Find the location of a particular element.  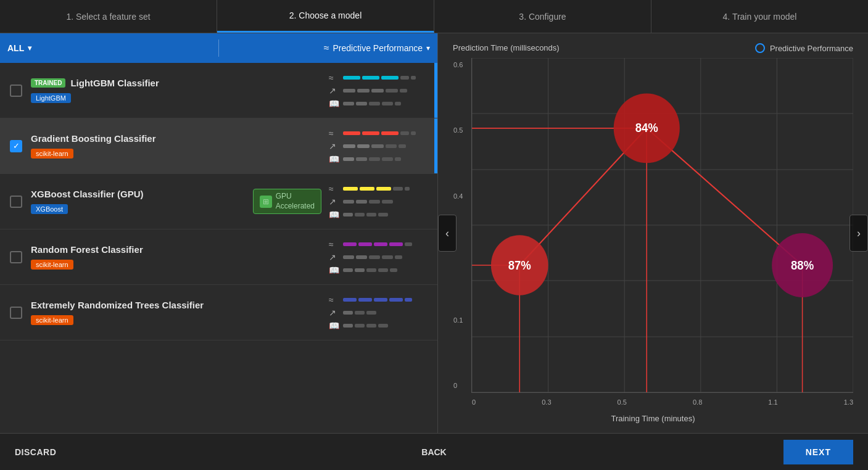

bar-row-et1: ≈ is located at coordinates (378, 300).